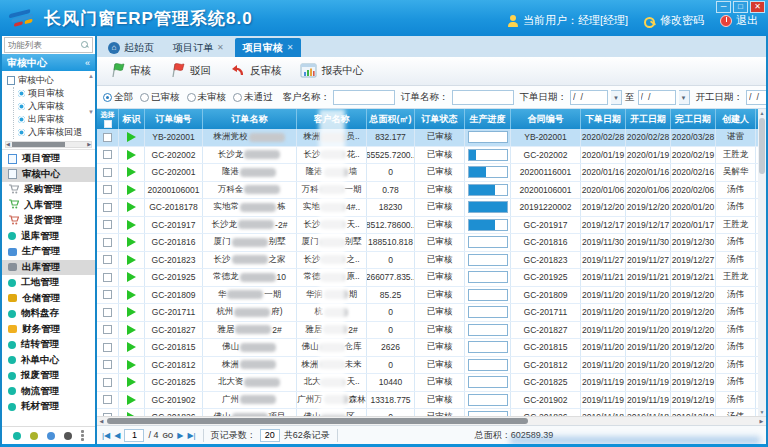 Image resolution: width=768 pixels, height=447 pixels. What do you see at coordinates (428, 278) in the screenshot?
I see `table-row: GC-201925常德龙10常德原..266077.835..已审核GC-201…` at bounding box center [428, 278].